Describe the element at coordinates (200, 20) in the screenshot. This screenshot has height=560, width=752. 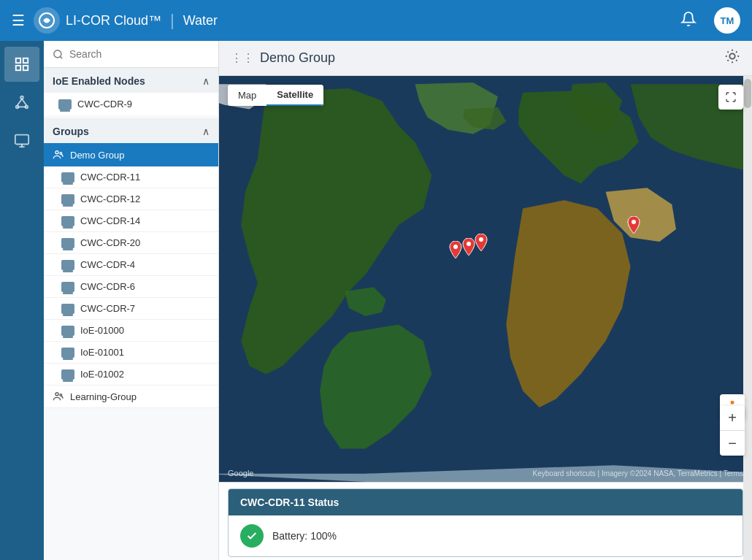
I see `product-name: Water` at that location.